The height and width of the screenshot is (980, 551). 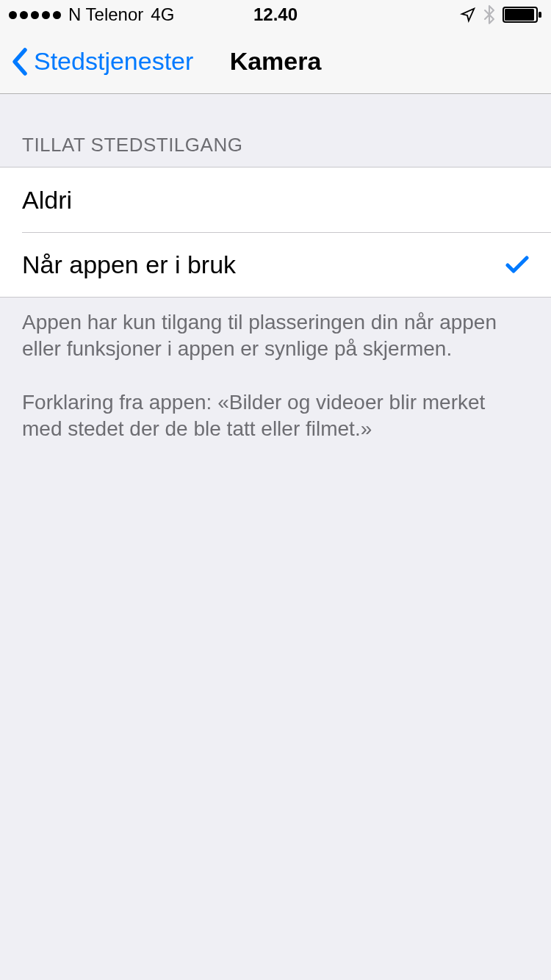 I want to click on navigation-bar: Stedstjenester Kamera, so click(x=276, y=62).